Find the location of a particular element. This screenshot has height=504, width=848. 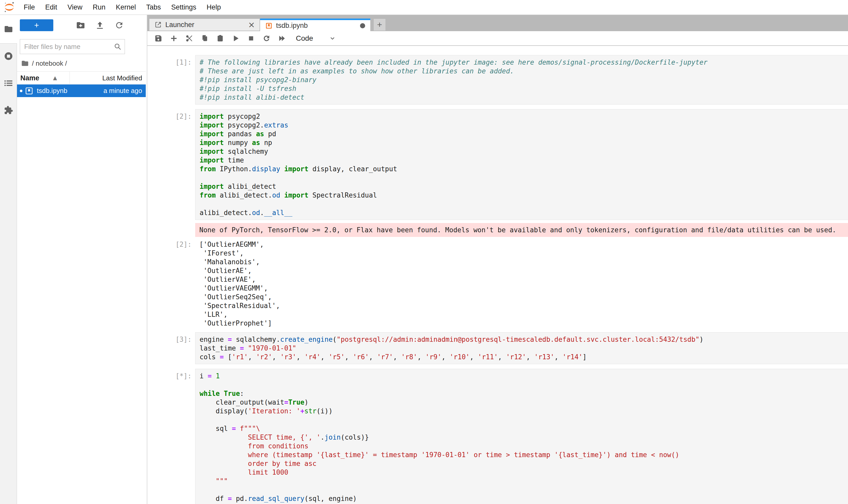

code-line: import alibi_detect is located at coordinates (524, 186).